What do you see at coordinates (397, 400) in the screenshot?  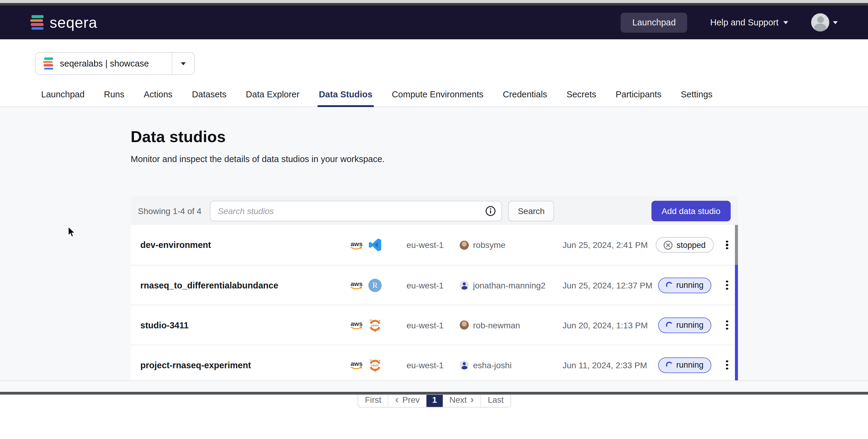 I see `chevron-left-icon: ‹` at bounding box center [397, 400].